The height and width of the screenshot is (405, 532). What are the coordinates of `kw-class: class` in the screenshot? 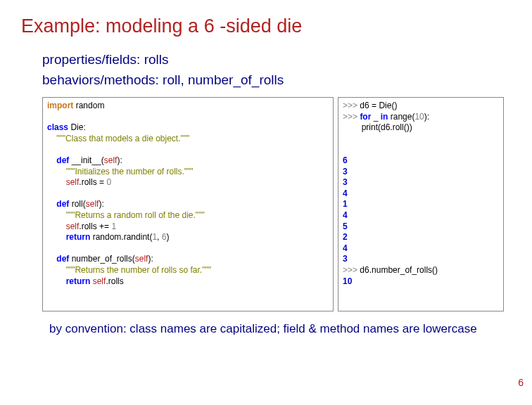 It's located at (58, 127).